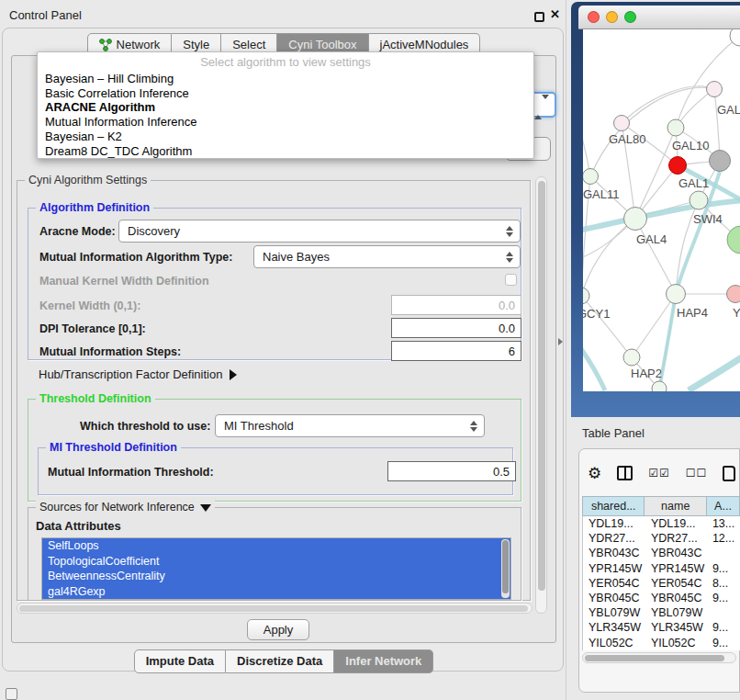  What do you see at coordinates (276, 569) in the screenshot?
I see `data-attributes-list: SelfLoopsTopologicalCoefficientBetweenne…` at bounding box center [276, 569].